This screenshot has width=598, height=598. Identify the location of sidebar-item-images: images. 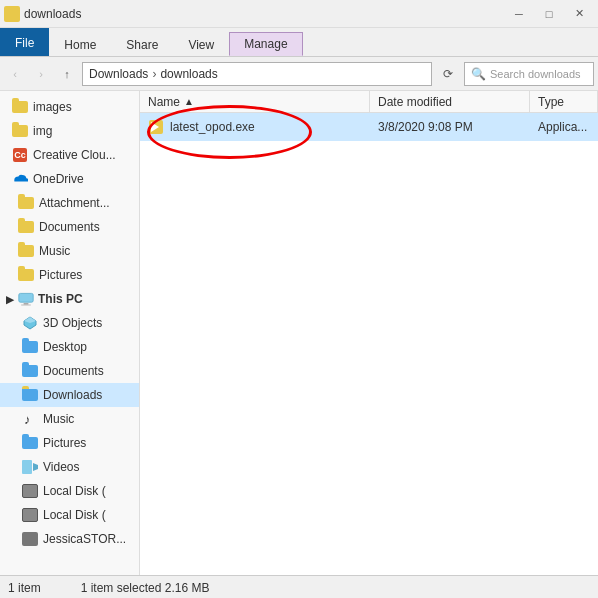
(70, 107).